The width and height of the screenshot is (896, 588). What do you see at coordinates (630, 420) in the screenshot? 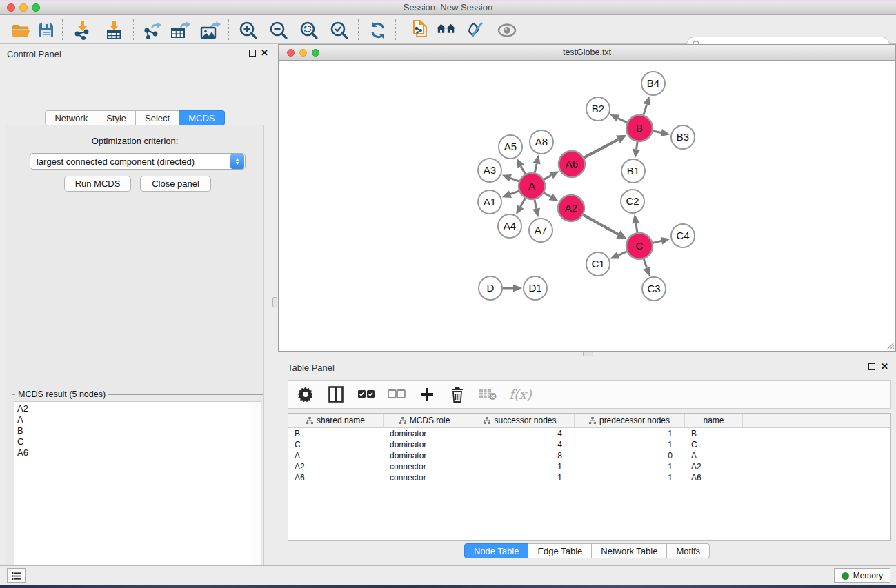
I see `column-header-predecessor-nodes: predecessor nodes` at bounding box center [630, 420].